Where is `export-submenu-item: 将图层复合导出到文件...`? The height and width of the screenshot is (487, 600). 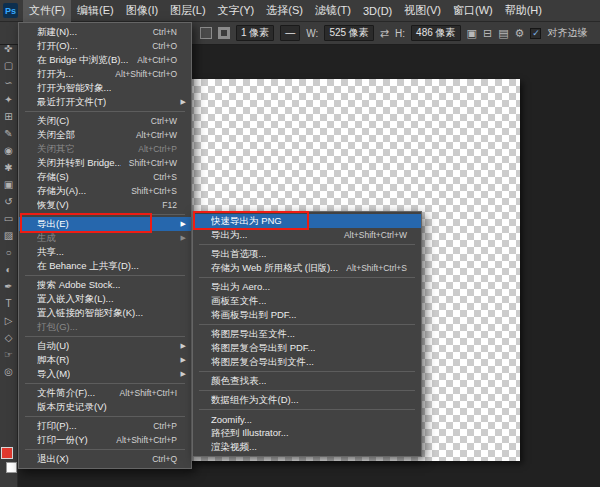 export-submenu-item: 将图层复合导出到文件... is located at coordinates (307, 362).